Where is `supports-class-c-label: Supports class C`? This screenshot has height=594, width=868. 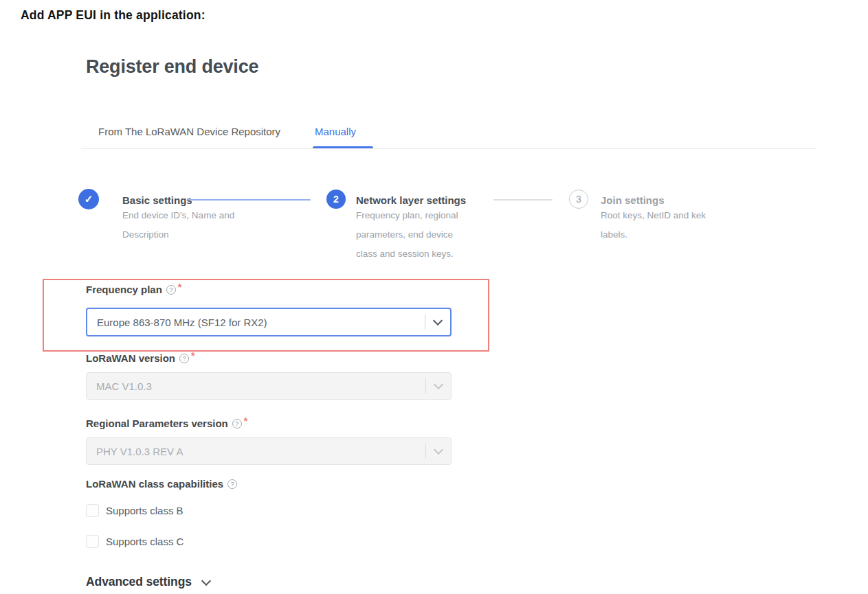
supports-class-c-label: Supports class C is located at coordinates (144, 541).